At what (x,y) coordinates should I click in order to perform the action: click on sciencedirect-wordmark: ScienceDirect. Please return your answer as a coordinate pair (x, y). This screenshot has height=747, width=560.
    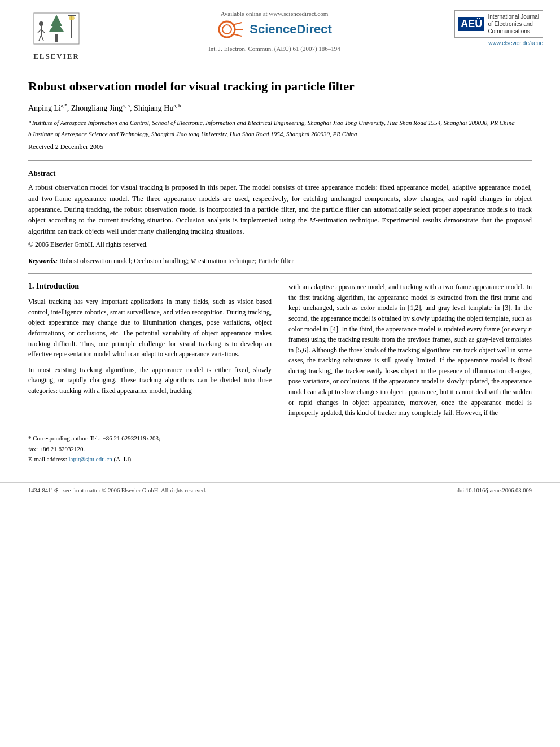
    Looking at the image, I should click on (291, 29).